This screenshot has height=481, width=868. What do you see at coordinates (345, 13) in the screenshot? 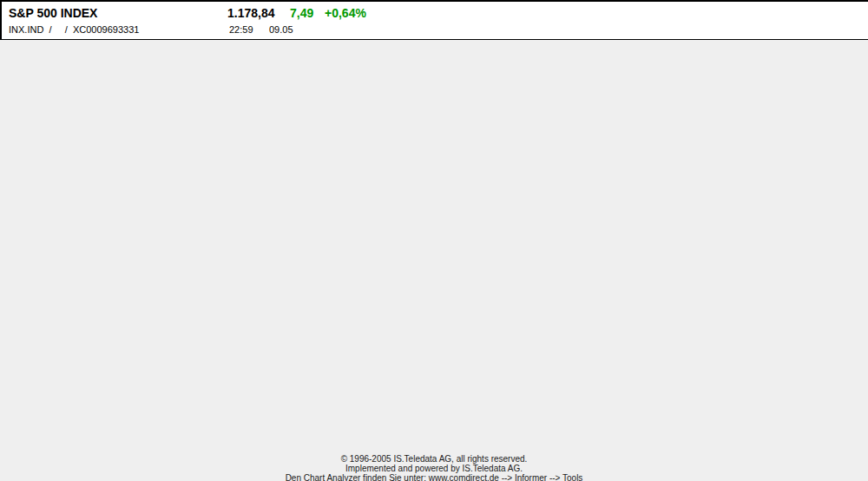
I see `change-percent: +0,64%` at bounding box center [345, 13].